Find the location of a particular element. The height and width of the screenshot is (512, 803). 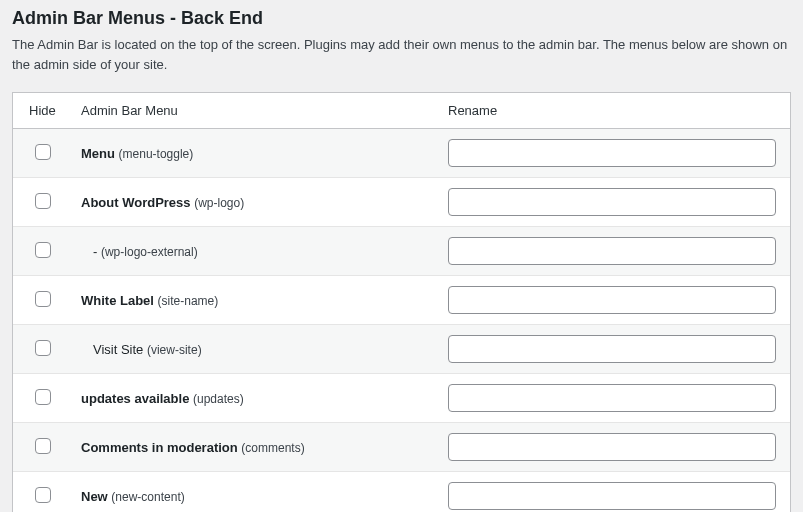

menu-label-slug: (site-name) is located at coordinates (188, 301).